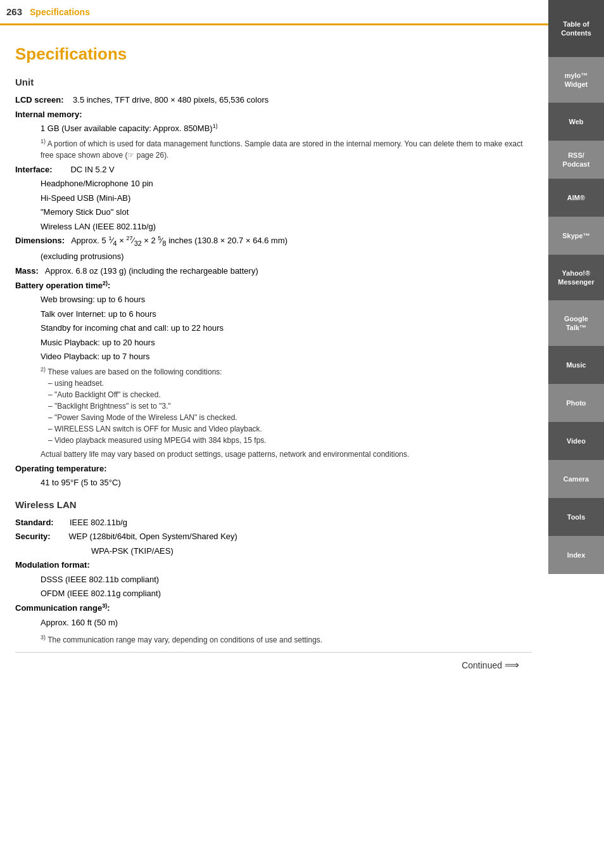 The width and height of the screenshot is (604, 868). What do you see at coordinates (576, 479) in the screenshot?
I see `sidebar-camera-label: Camera` at bounding box center [576, 479].